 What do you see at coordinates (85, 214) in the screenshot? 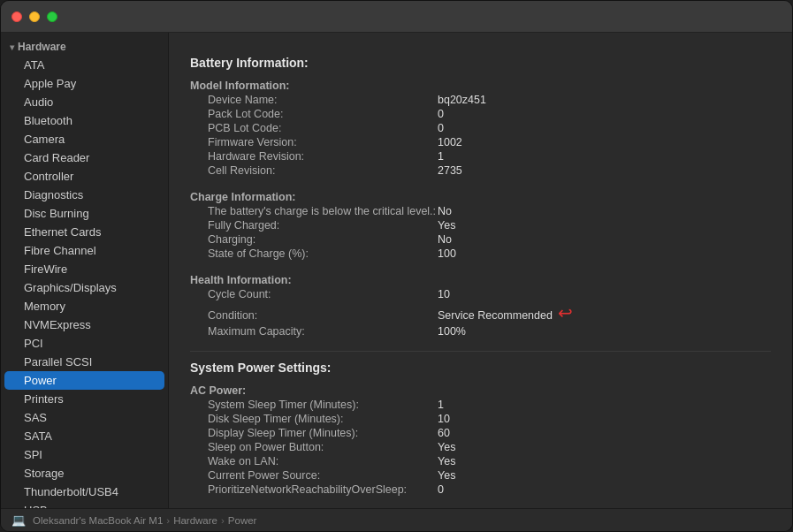
I see `sidebar-item-disc-burning: Disc Burning` at bounding box center [85, 214].